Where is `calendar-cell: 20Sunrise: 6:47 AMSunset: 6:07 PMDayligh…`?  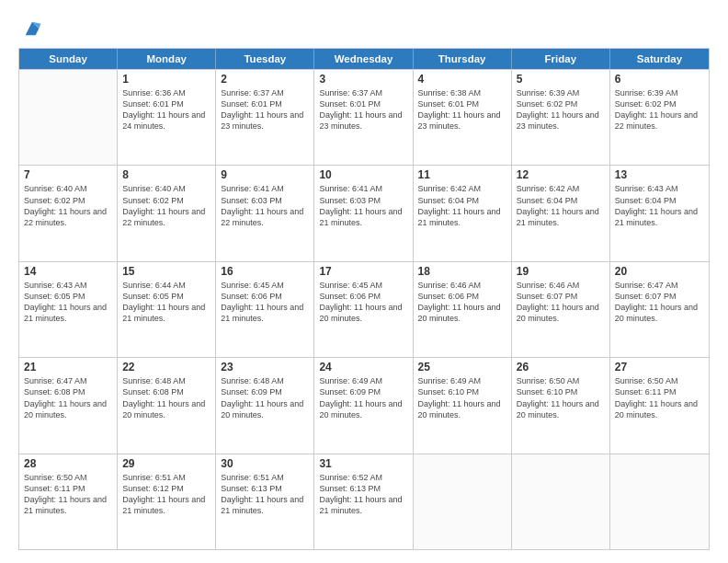
calendar-cell: 20Sunrise: 6:47 AMSunset: 6:07 PMDayligh… is located at coordinates (660, 309).